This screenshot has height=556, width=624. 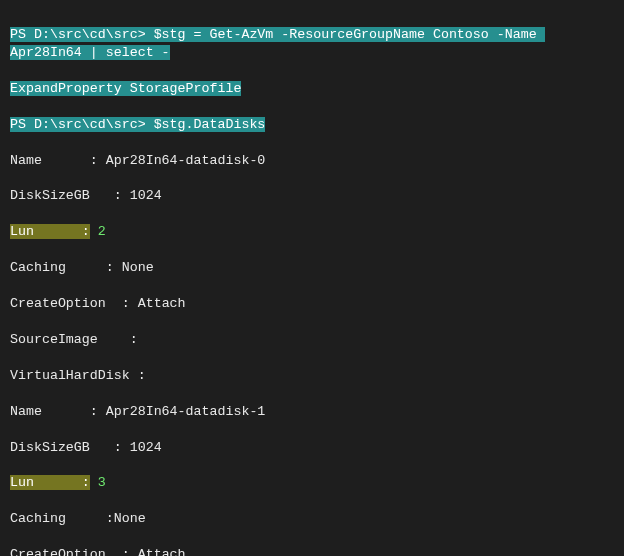 What do you see at coordinates (312, 412) in the screenshot?
I see `output-line: Name : Apr28In64-datadisk-1` at bounding box center [312, 412].